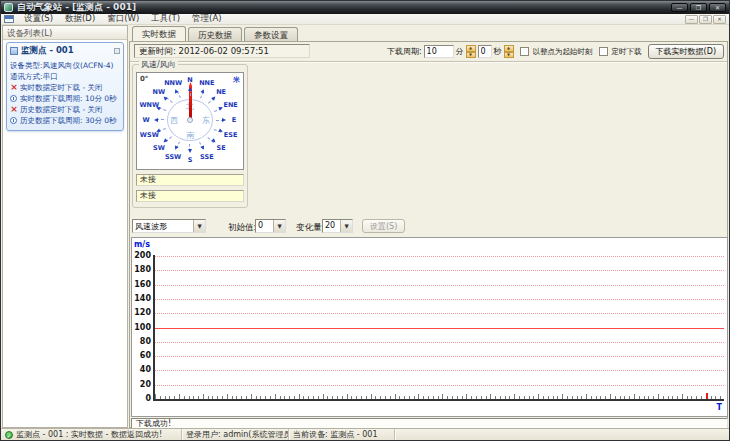 The height and width of the screenshot is (441, 730). What do you see at coordinates (65, 66) in the screenshot?
I see `device-detail-line: 设备类型:风速风向仪(ACFN-4)` at bounding box center [65, 66].